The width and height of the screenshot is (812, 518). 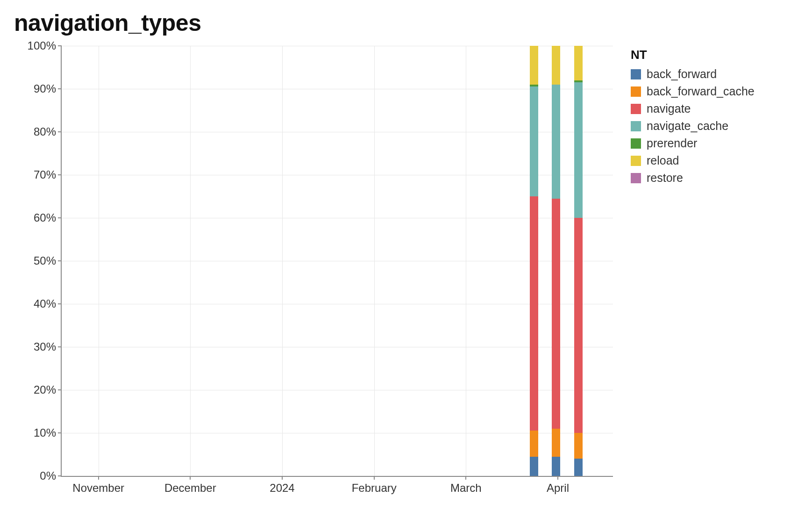 I want to click on legend-label: back_forward, so click(x=682, y=74).